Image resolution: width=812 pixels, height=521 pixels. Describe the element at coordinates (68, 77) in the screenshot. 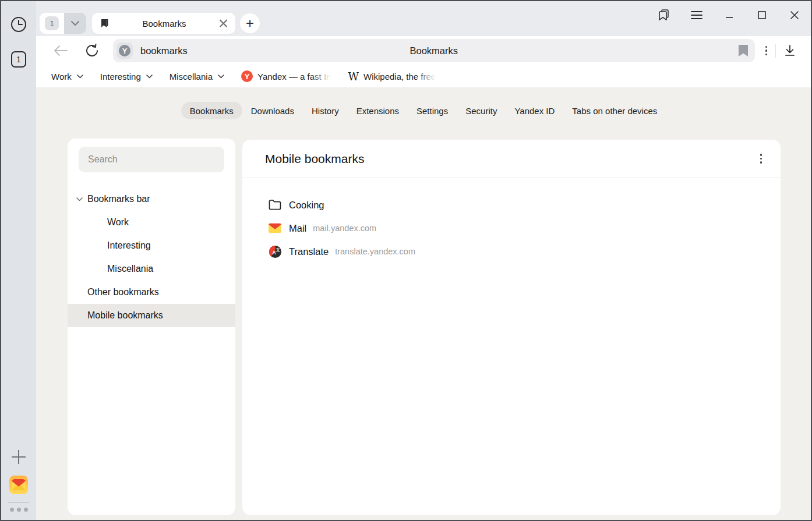

I see `favbar-folder-work: Work` at that location.